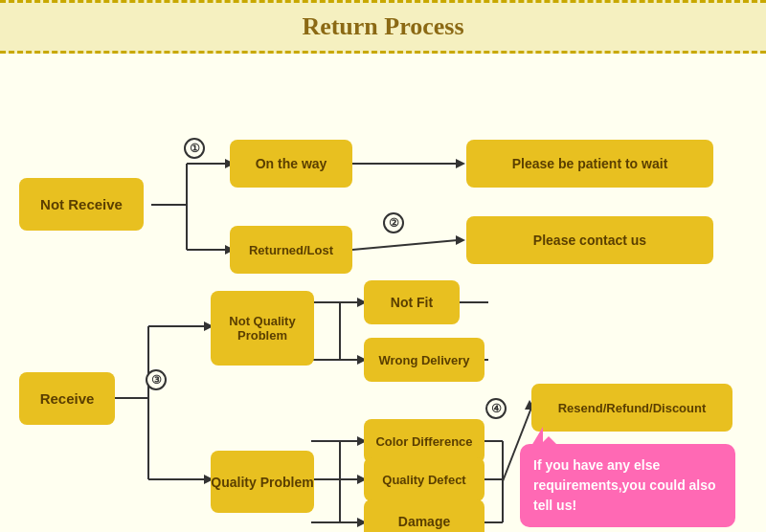 The width and height of the screenshot is (766, 532). What do you see at coordinates (624, 485) in the screenshot?
I see `bubble-text: If you have any else requirements,you co…` at bounding box center [624, 485].